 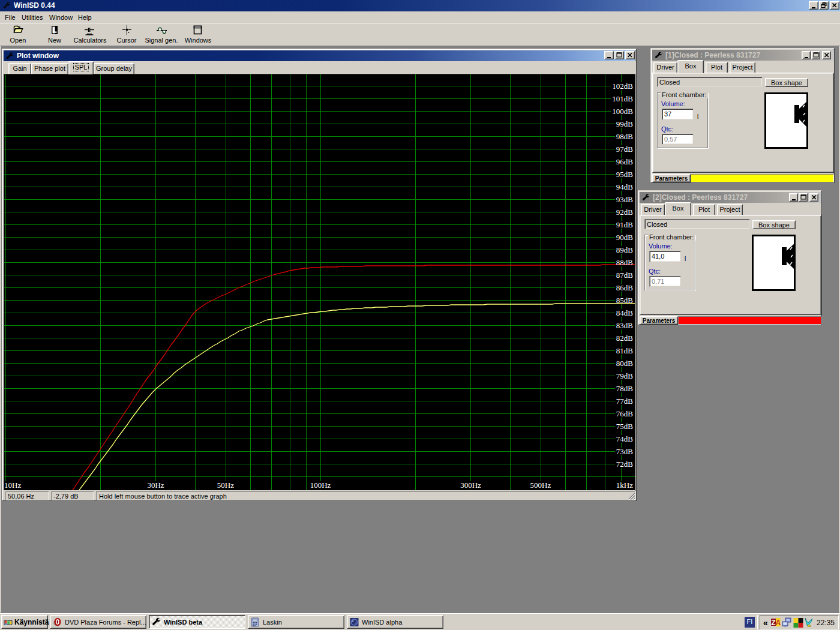 What do you see at coordinates (625, 451) in the screenshot?
I see `svg-text: 73dB` at bounding box center [625, 451].